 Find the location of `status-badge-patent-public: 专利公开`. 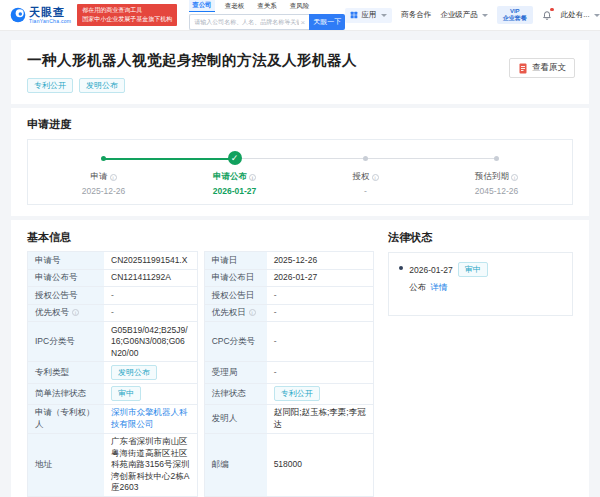

status-badge-patent-public: 专利公开 is located at coordinates (50, 86).